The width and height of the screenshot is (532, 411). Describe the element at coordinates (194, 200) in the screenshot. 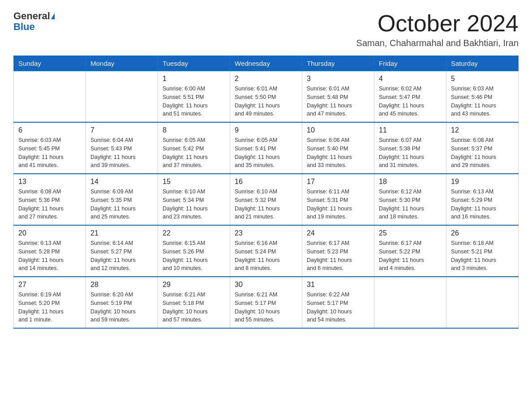

I see `calendar-cell: 15Sunrise: 6:10 AM Sunset: 5:34 PM Dayli…` at that location.